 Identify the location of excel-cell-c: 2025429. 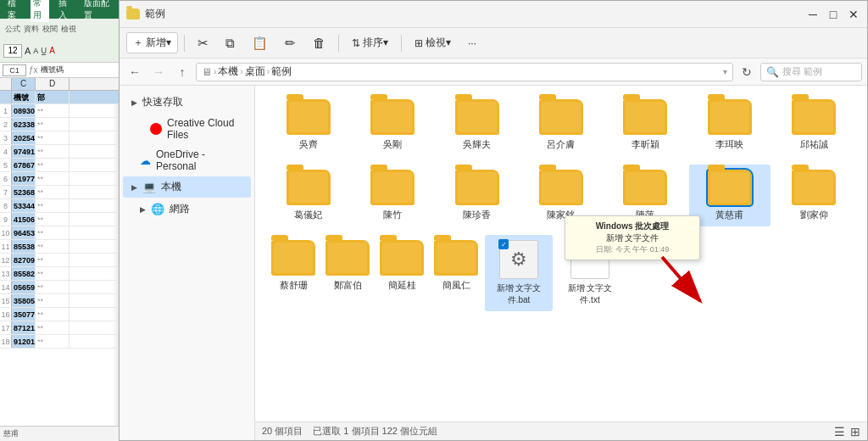
(24, 137).